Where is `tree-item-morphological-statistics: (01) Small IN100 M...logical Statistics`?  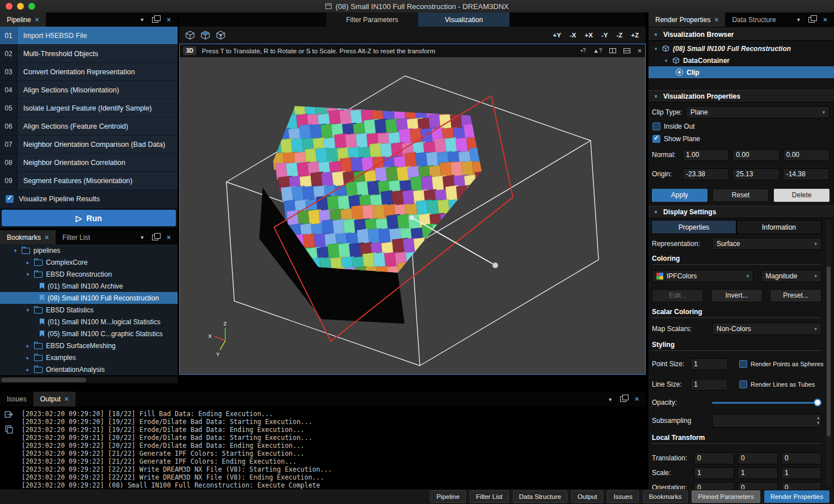
tree-item-morphological-statistics: (01) Small IN100 M...logical Statistics is located at coordinates (89, 322).